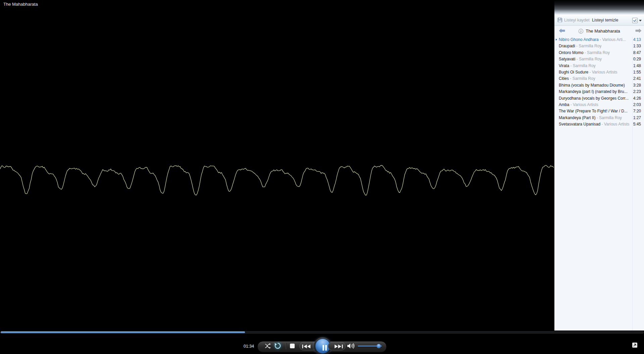 Image resolution: width=644 pixels, height=354 pixels. What do you see at coordinates (571, 53) in the screenshot?
I see `track-title: Ontoro Momo` at bounding box center [571, 53].